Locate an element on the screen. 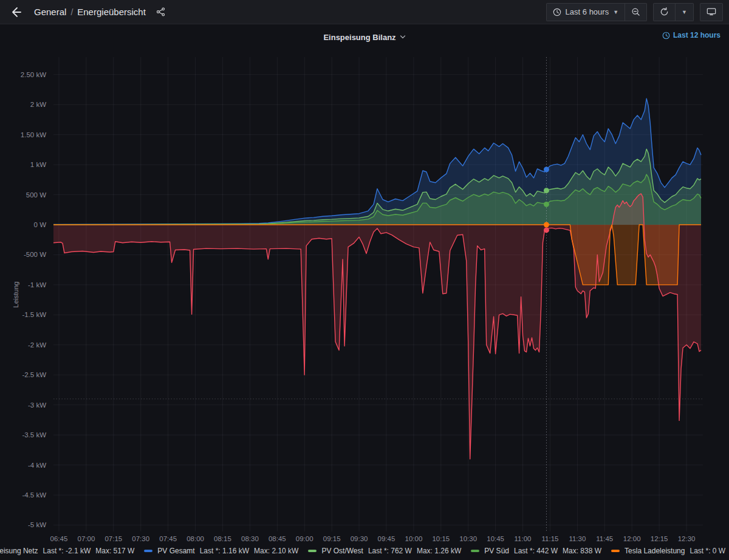 The width and height of the screenshot is (729, 560). y-tick-label: -4.5 kW is located at coordinates (34, 495).